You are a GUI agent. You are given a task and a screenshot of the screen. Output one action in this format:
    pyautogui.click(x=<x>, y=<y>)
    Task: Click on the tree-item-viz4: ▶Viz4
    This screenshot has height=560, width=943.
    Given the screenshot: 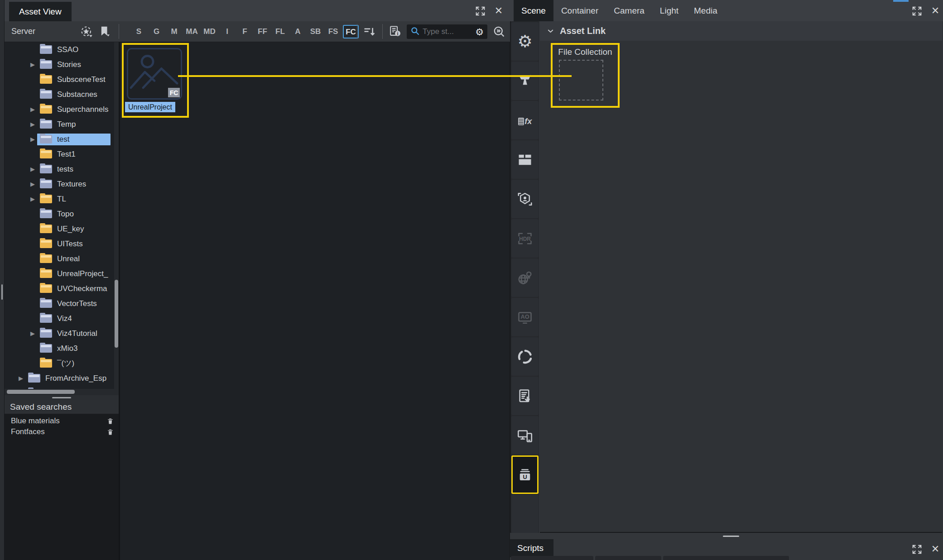 What is the action you would take?
    pyautogui.click(x=59, y=319)
    